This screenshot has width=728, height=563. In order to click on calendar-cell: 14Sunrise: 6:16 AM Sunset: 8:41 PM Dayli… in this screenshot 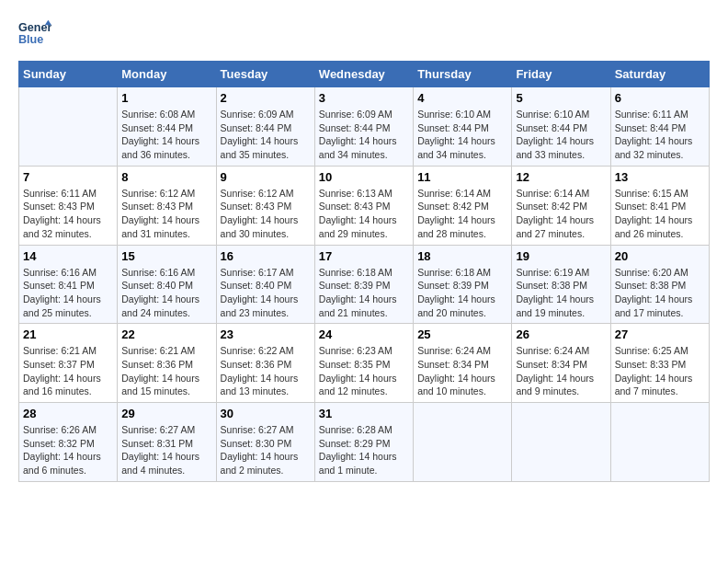, I will do `click(68, 284)`.